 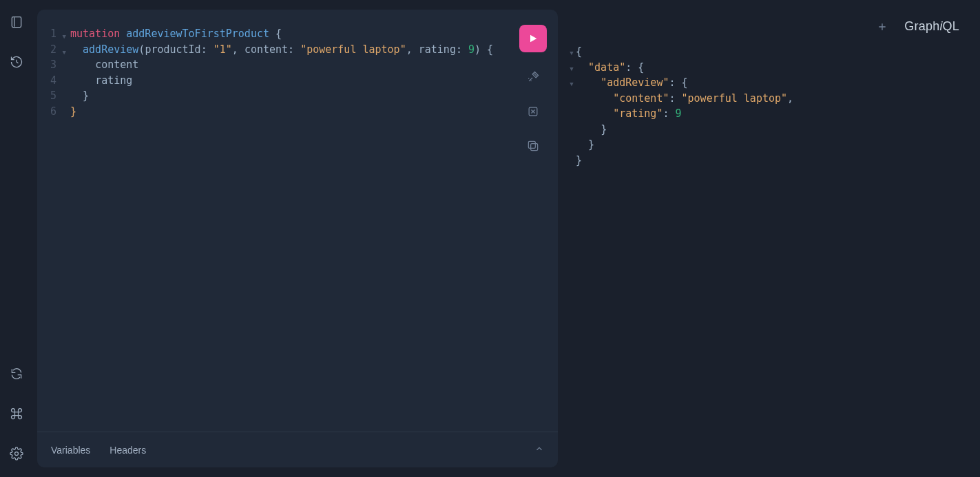 I want to click on expand-footer-button, so click(x=539, y=450).